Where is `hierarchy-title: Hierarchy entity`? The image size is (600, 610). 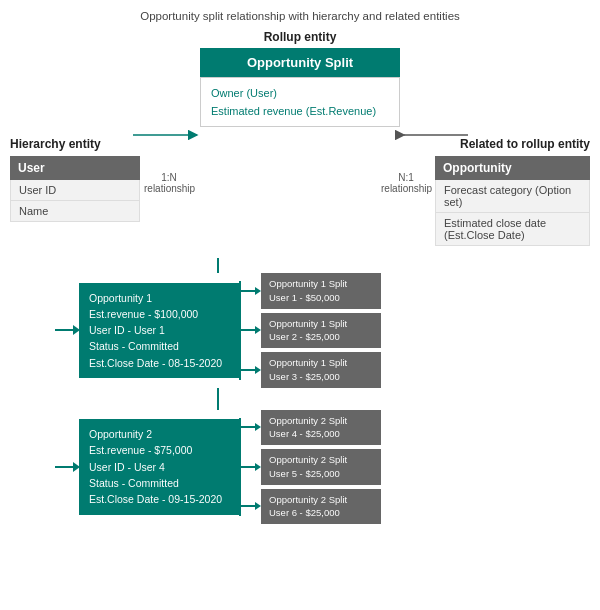 hierarchy-title: Hierarchy entity is located at coordinates (75, 144).